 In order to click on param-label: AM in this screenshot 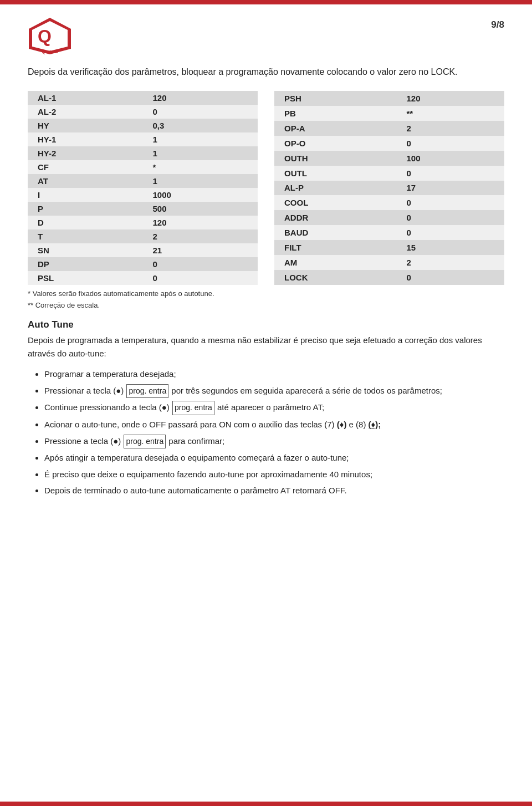, I will do `click(335, 263)`.